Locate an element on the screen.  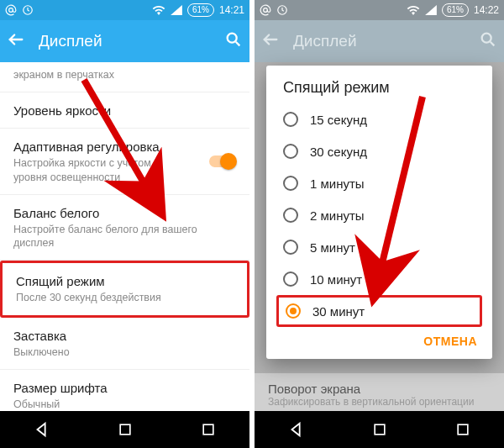
dialog-title: Спящий режим is located at coordinates (380, 91).